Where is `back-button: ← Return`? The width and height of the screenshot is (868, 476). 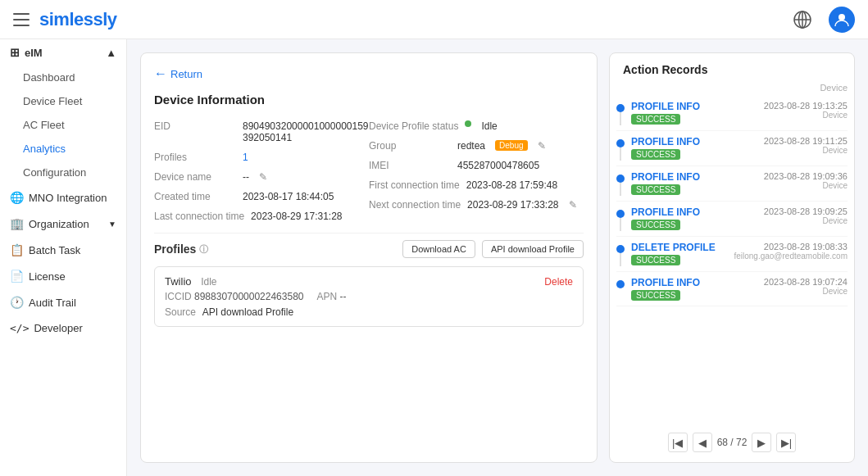
back-button: ← Return is located at coordinates (179, 74).